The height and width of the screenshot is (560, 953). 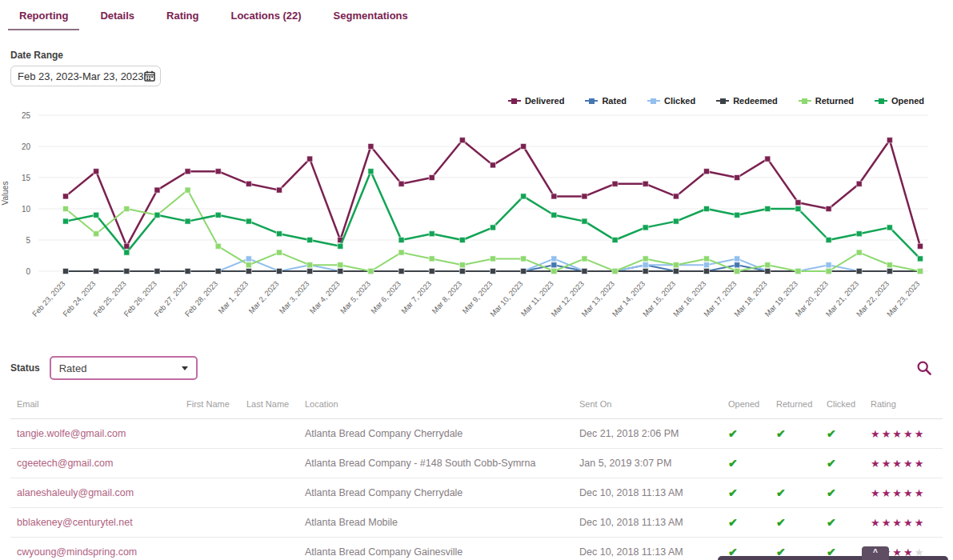 What do you see at coordinates (182, 18) in the screenshot?
I see `tab-rating: Rating` at bounding box center [182, 18].